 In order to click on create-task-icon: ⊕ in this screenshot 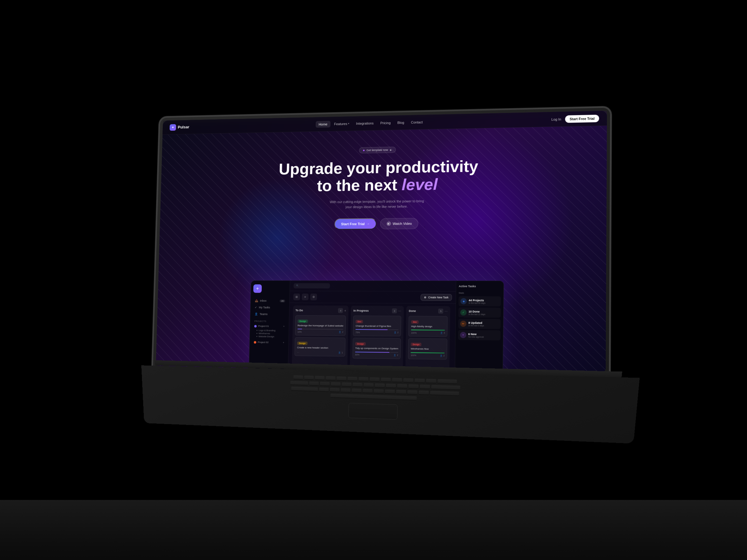, I will do `click(426, 298)`.